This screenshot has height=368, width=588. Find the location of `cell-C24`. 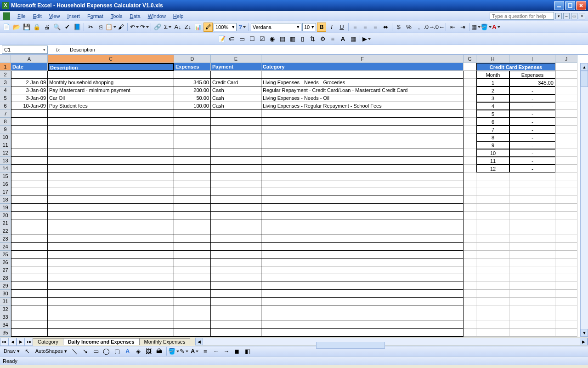

cell-C24 is located at coordinates (111, 247).